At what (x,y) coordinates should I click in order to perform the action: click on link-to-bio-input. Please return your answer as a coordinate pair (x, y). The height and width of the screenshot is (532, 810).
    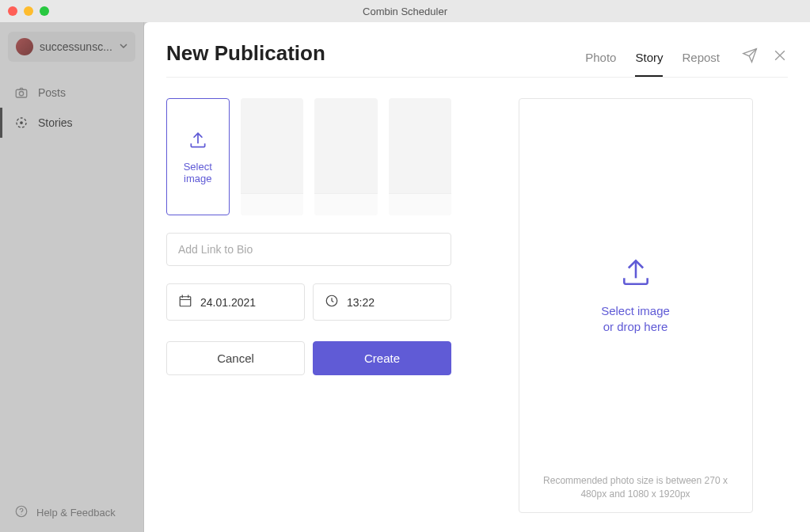
    Looking at the image, I should click on (309, 249).